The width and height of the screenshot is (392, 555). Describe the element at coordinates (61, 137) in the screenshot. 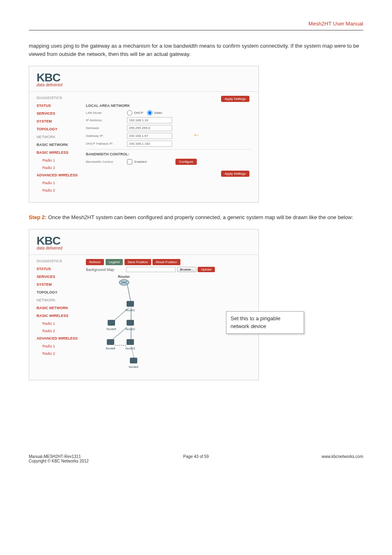

I see `nav-network: NETWORK` at that location.